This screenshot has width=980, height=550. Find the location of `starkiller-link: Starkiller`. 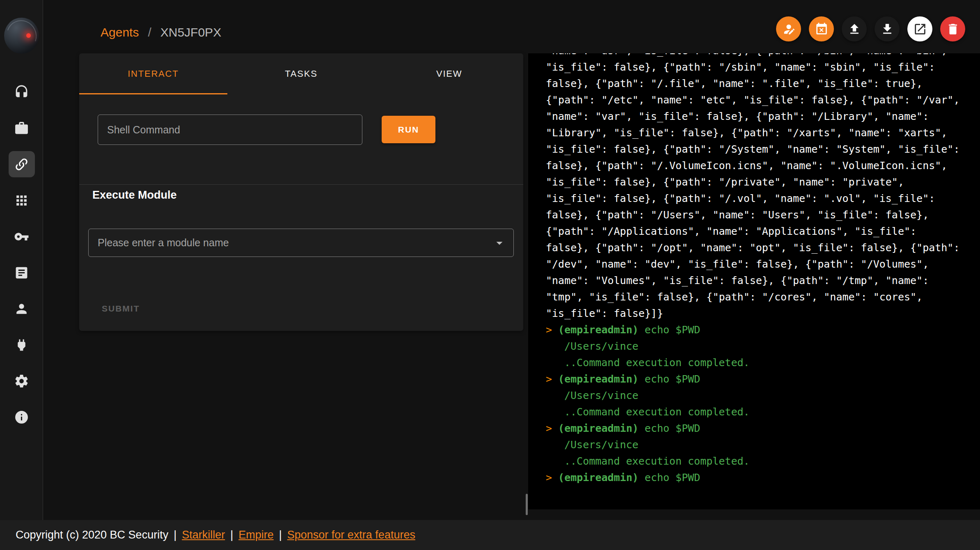

starkiller-link: Starkiller is located at coordinates (204, 535).